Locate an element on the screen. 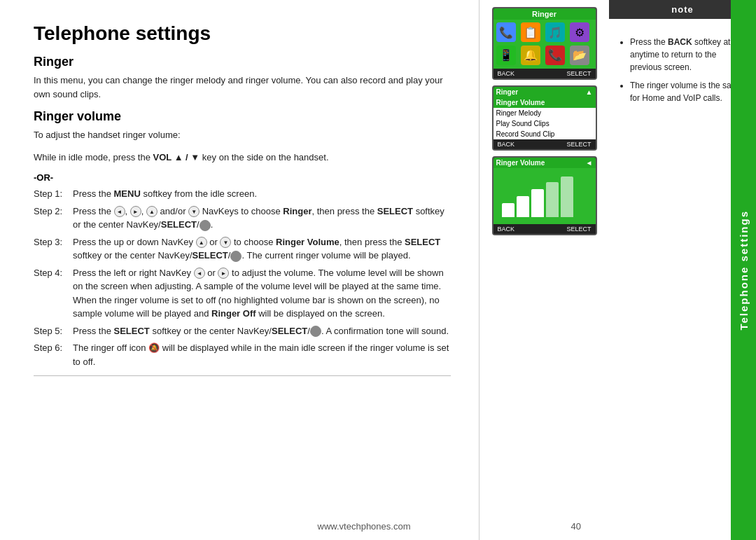 This screenshot has height=540, width=756. navkey-up2-icon: ▲ is located at coordinates (202, 242).